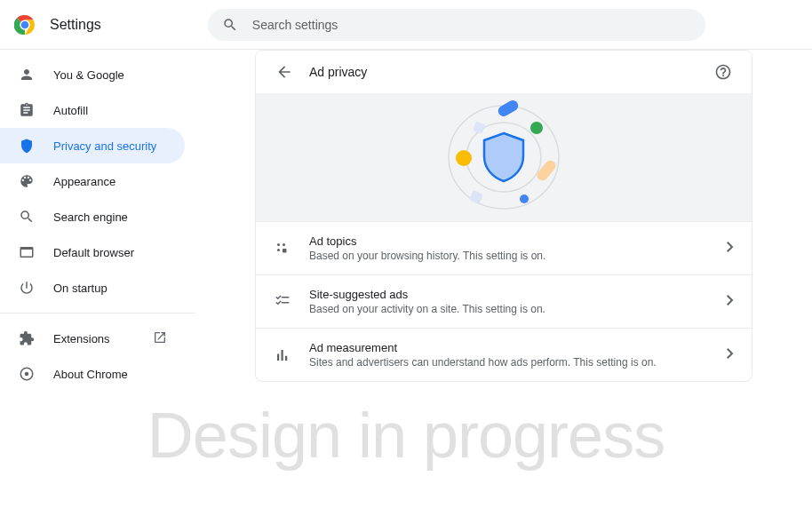 The image size is (812, 516). What do you see at coordinates (518, 362) in the screenshot?
I see `row-subtitle: Sites and advertisers can understand how…` at bounding box center [518, 362].